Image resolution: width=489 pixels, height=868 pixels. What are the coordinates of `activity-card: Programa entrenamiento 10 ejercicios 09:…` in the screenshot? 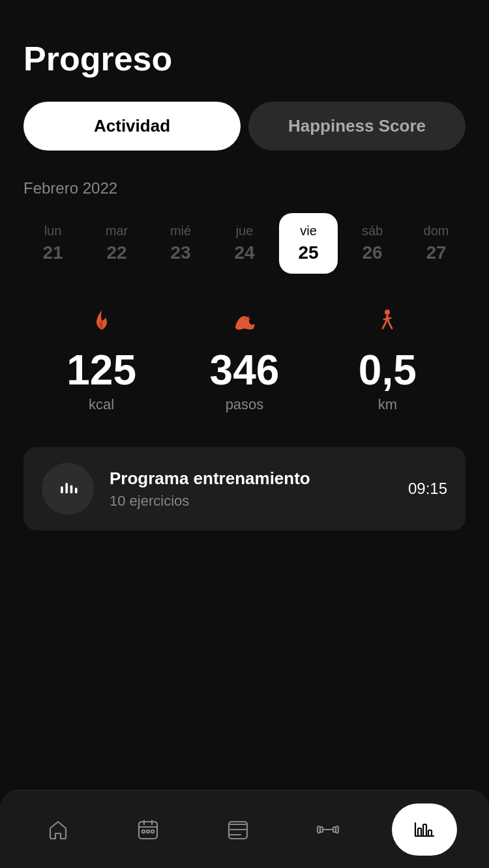 It's located at (244, 489).